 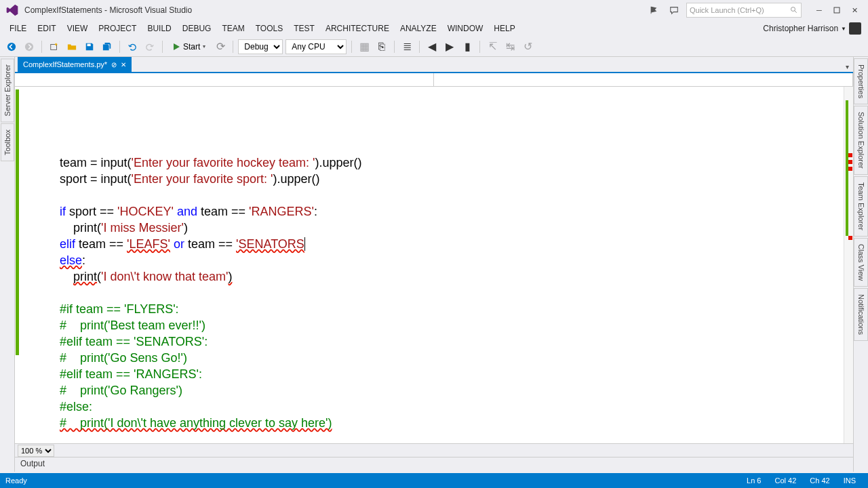 What do you see at coordinates (132, 47) in the screenshot?
I see `undo-button` at bounding box center [132, 47].